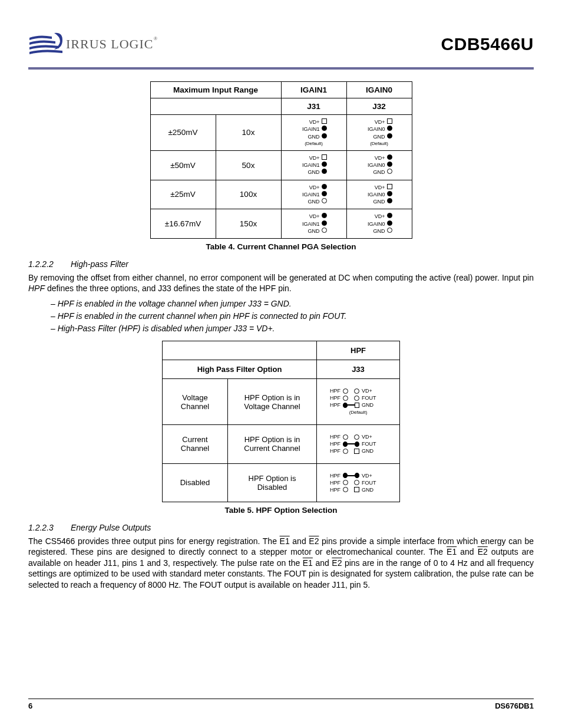  What do you see at coordinates (313, 90) in the screenshot?
I see `t4-hdr-igain1: IGAIN1` at bounding box center [313, 90].